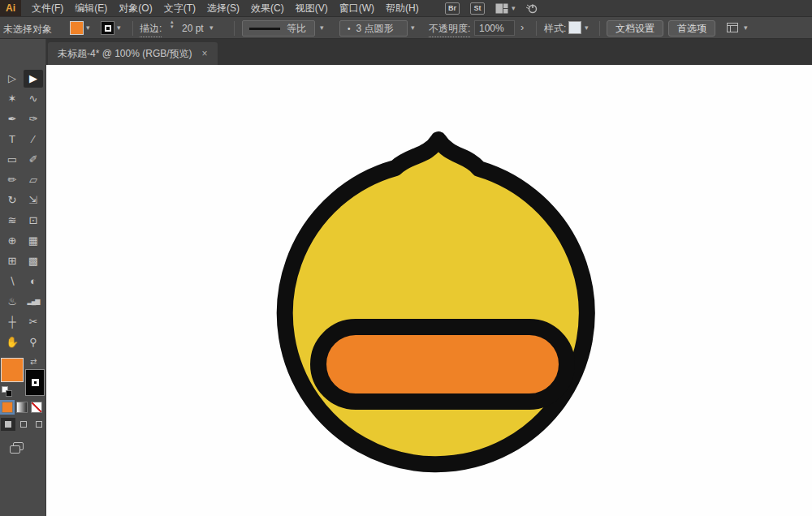 This screenshot has height=516, width=812. Describe the element at coordinates (34, 200) in the screenshot. I see `scale-tool-icon: ⇲` at that location.